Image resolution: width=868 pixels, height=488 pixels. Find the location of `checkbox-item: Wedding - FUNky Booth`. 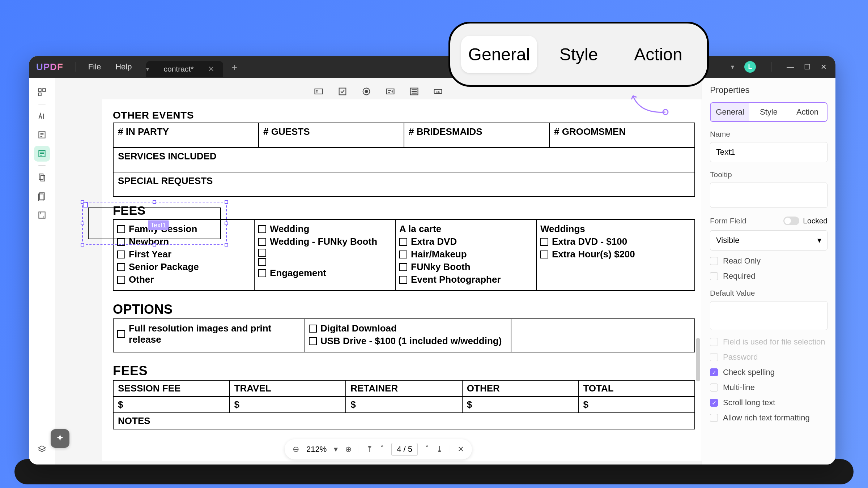

checkbox-item: Wedding - FUNky Booth is located at coordinates (325, 241).